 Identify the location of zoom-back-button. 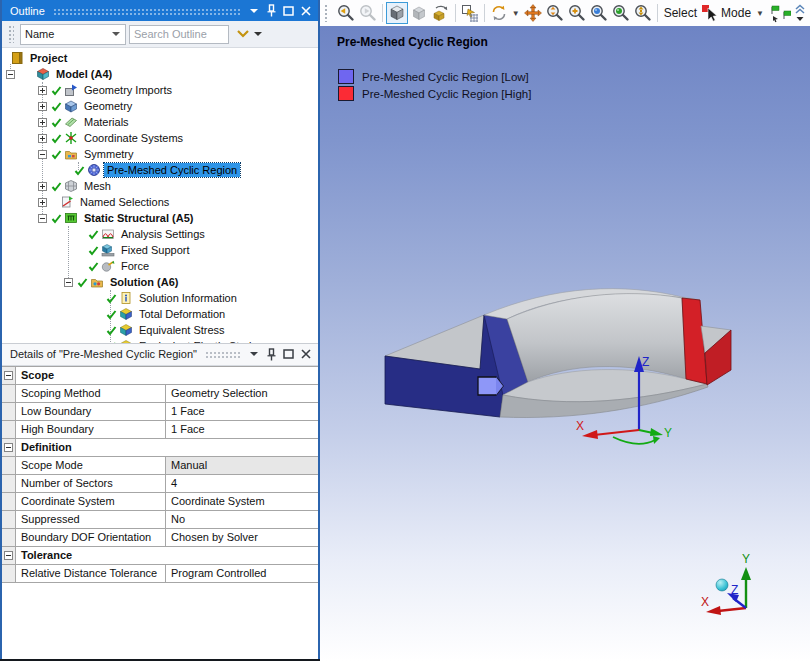
(346, 13).